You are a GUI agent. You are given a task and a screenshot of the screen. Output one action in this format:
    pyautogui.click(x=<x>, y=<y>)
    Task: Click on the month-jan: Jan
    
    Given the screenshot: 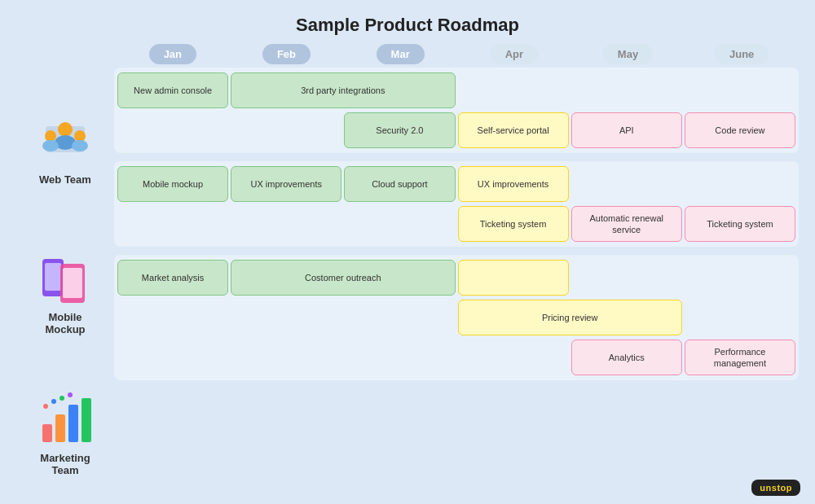 What is the action you would take?
    pyautogui.click(x=173, y=54)
    